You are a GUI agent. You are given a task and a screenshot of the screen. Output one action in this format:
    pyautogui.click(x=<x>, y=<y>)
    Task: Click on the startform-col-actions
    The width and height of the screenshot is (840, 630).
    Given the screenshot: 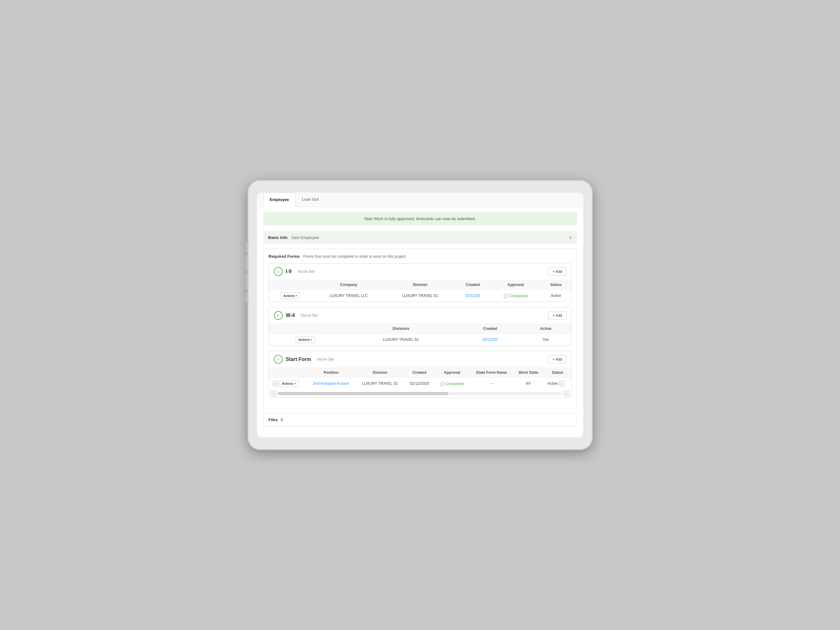 What is the action you would take?
    pyautogui.click(x=288, y=373)
    